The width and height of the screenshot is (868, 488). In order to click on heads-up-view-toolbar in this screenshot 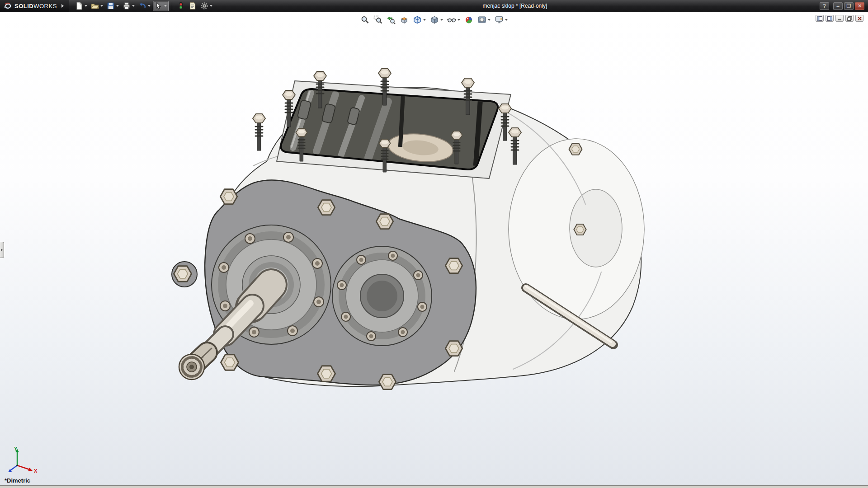, I will do `click(434, 20)`.